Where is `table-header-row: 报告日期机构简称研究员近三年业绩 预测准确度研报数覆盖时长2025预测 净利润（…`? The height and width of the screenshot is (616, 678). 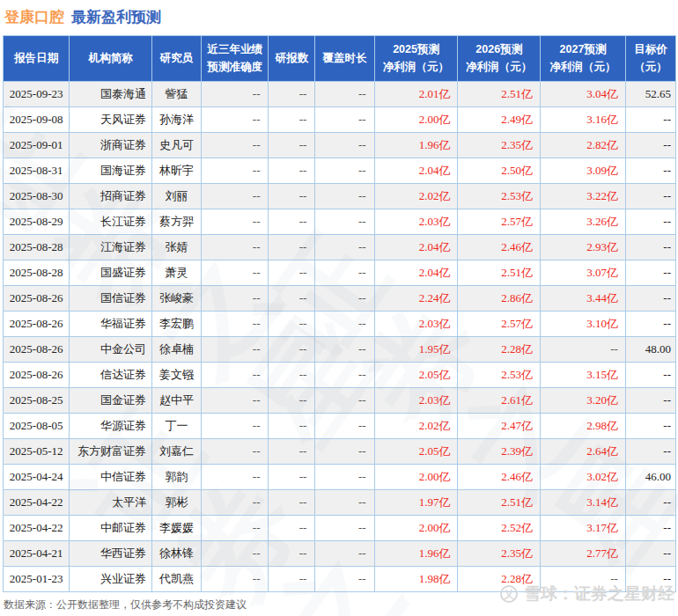
table-header-row: 报告日期机构简称研究员近三年业绩 预测准确度研报数覆盖时长2025预测 净利润（… is located at coordinates (340, 59).